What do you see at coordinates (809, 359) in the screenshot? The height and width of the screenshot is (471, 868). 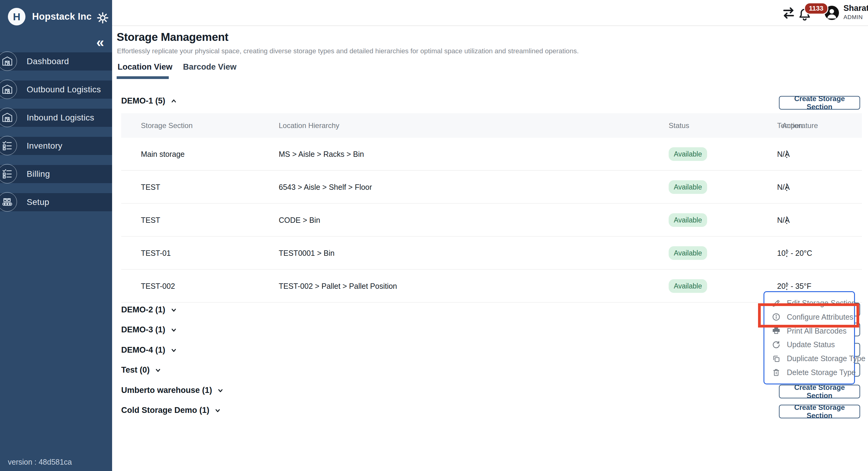 I see `menu-item-duplicate-storage-type: Duplicate Storage Type` at bounding box center [809, 359].